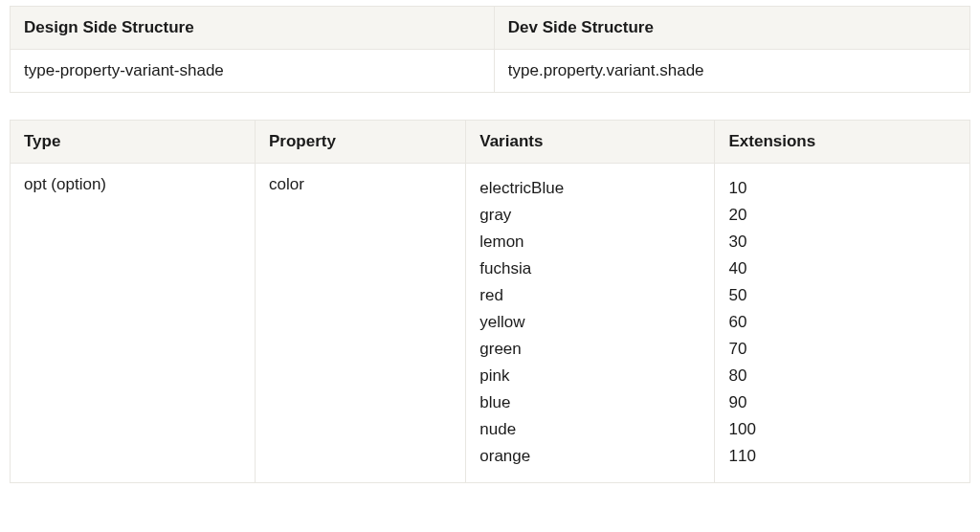 This screenshot has height=532, width=980. Describe the element at coordinates (842, 242) in the screenshot. I see `extension-item: 30` at that location.